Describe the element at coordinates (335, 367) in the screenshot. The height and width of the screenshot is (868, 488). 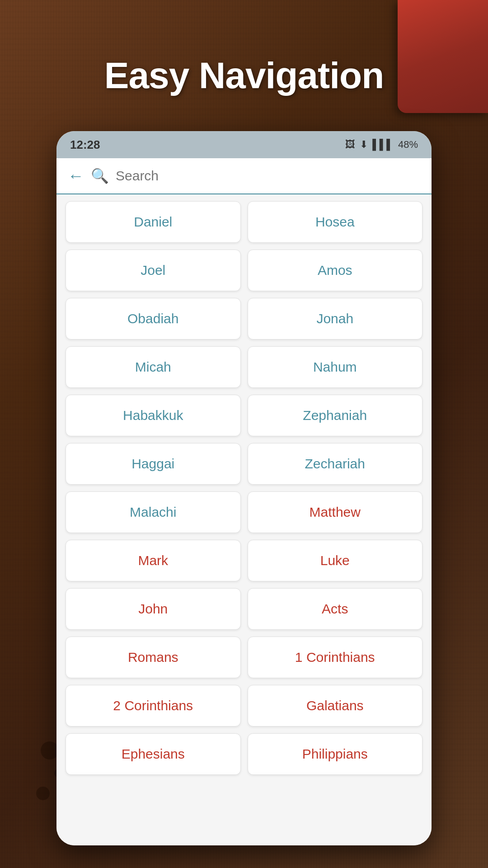
I see `book-btn-nahum: Nahum` at that location.